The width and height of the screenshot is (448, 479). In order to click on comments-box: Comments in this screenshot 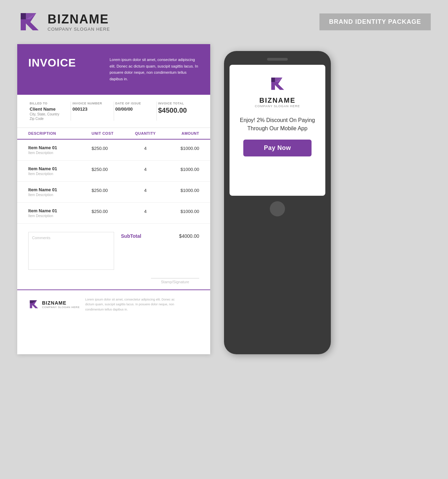, I will do `click(71, 251)`.